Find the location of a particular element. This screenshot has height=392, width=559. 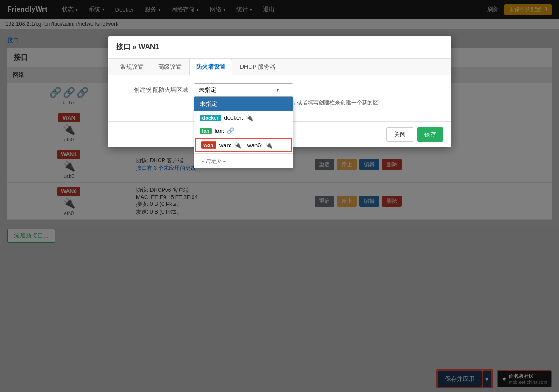

dropdown-item-docker: docker docker: 🔌 is located at coordinates (244, 117).